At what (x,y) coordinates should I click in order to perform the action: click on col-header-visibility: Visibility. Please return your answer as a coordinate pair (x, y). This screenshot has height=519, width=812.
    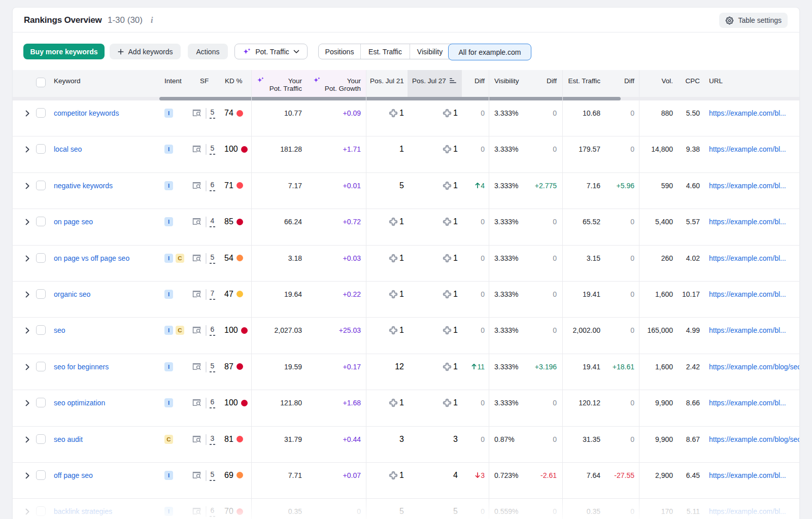
    Looking at the image, I should click on (506, 81).